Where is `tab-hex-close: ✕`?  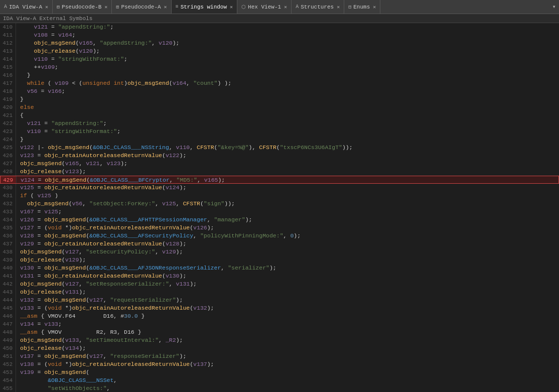
tab-hex-close: ✕ is located at coordinates (286, 7).